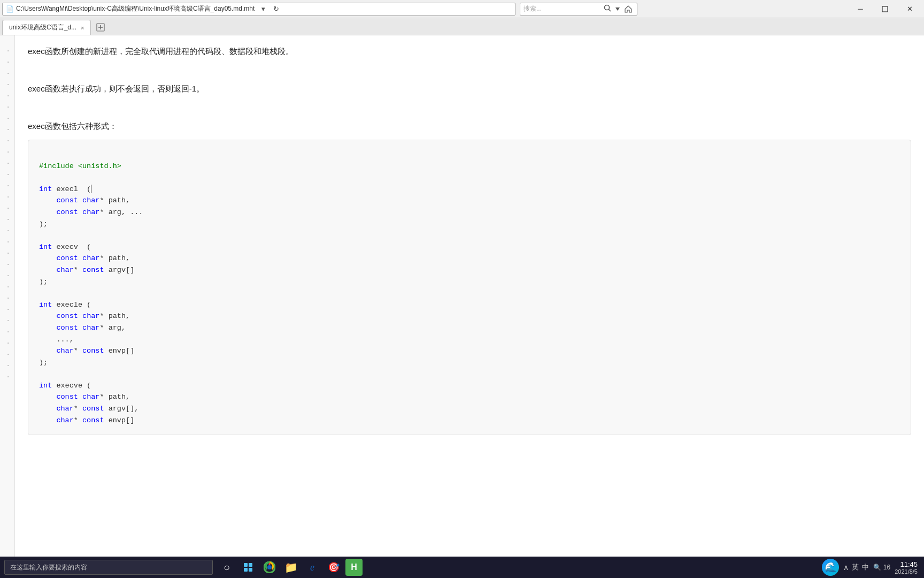 The image size is (924, 578). I want to click on address-bar: 📄 C:\Users\WangMi\Desktop\unix-C高级编程\Uni…, so click(259, 9).